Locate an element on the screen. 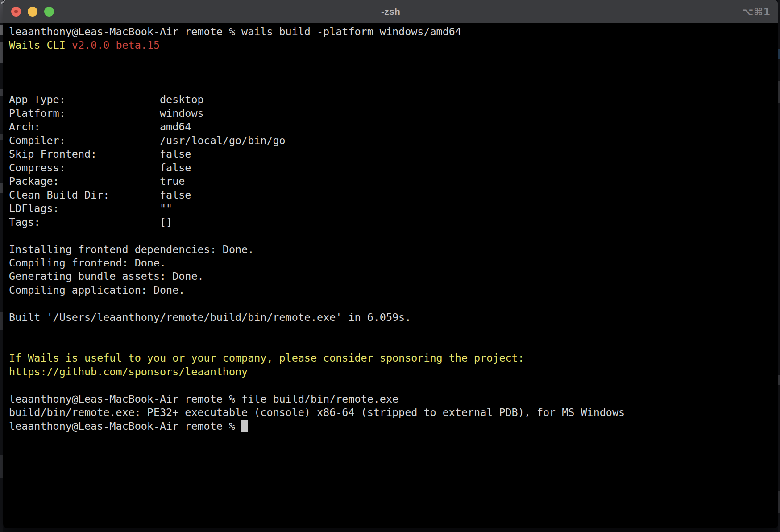  window-title: -zsh is located at coordinates (391, 12).